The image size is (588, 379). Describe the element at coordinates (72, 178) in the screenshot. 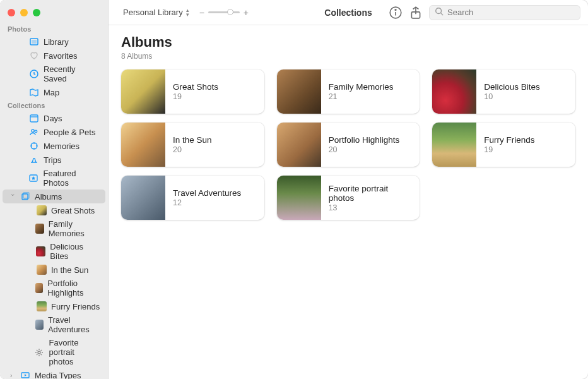

I see `sidebar-item-label: Featured Photos` at that location.